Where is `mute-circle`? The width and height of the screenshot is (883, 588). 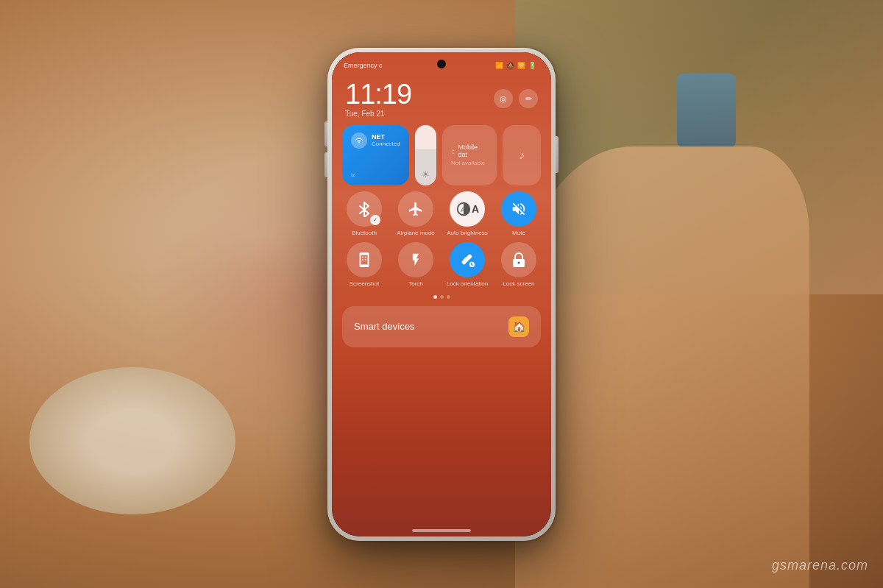
mute-circle is located at coordinates (519, 209).